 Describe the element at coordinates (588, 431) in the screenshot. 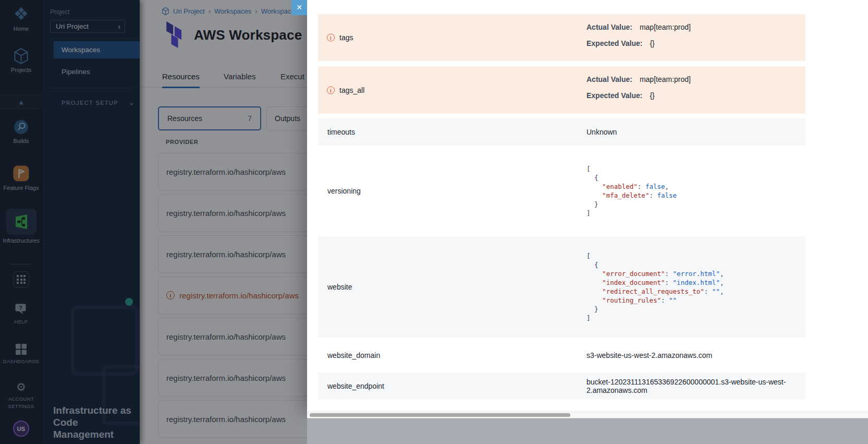

I see `drawer-bottom-band` at that location.